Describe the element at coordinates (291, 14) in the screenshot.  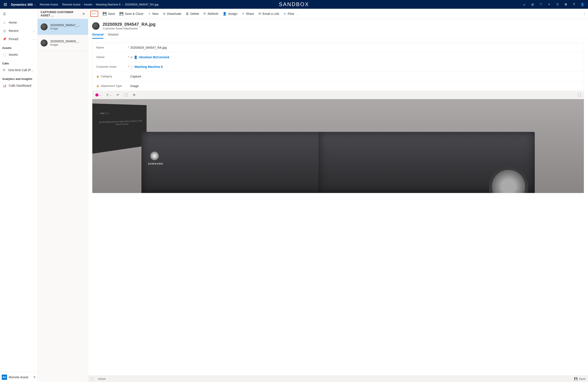
I see `flow-button: ∿Flow⌄` at that location.